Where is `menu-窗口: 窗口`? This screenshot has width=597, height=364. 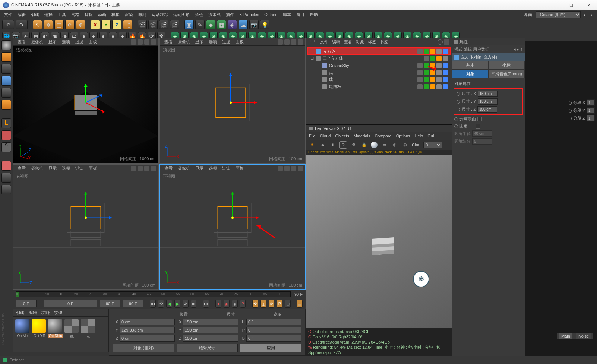
menu-窗口: 窗口 is located at coordinates (300, 15).